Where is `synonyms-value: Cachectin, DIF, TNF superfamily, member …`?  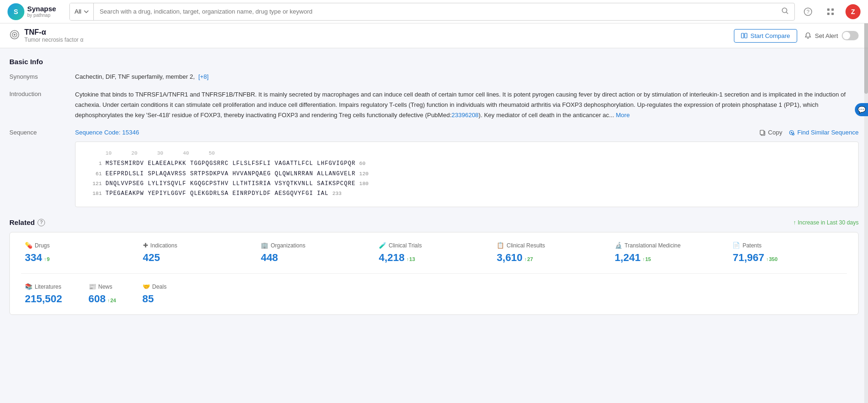 synonyms-value: Cachectin, DIF, TNF superfamily, member … is located at coordinates (467, 77).